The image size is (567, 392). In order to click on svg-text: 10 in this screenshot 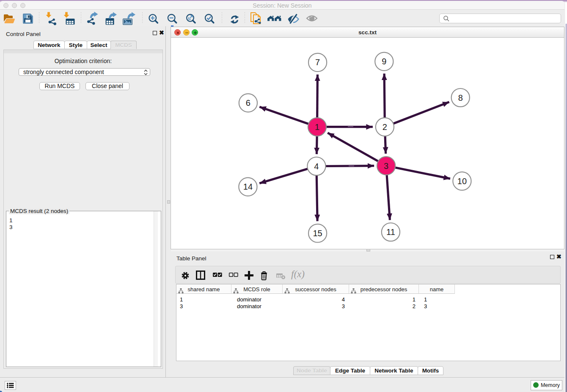, I will do `click(462, 181)`.